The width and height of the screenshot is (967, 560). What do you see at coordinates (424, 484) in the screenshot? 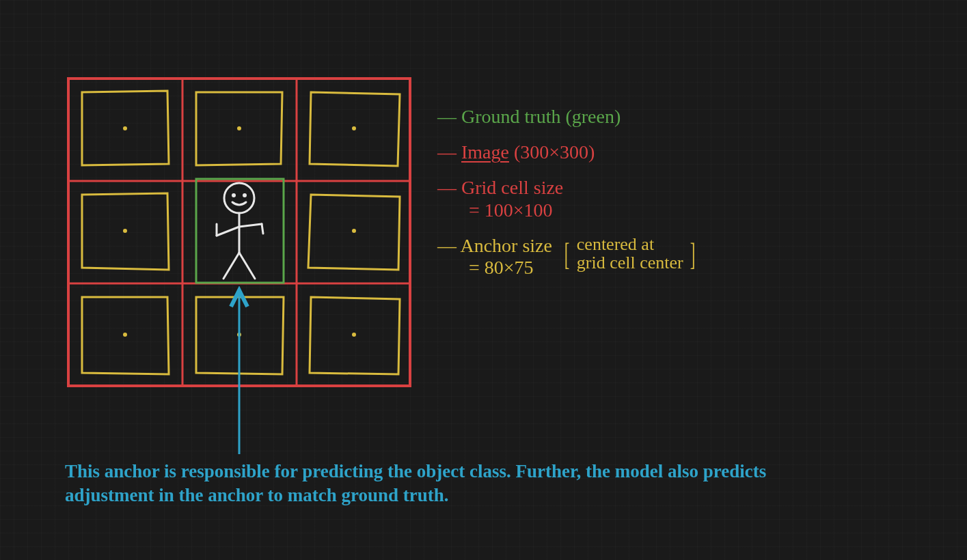
I see `arrow-caption: This anchor is responsible for predictin…` at bounding box center [424, 484].